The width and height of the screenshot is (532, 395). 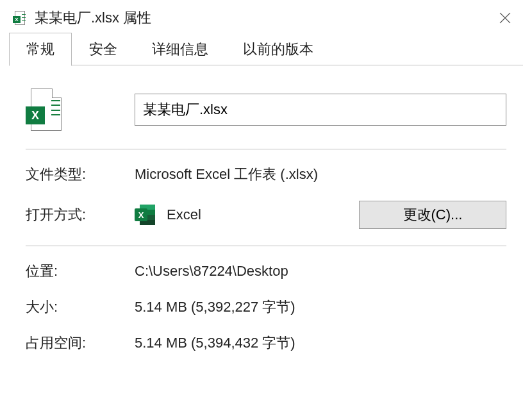 I want to click on location-label: 位置:, so click(x=80, y=271).